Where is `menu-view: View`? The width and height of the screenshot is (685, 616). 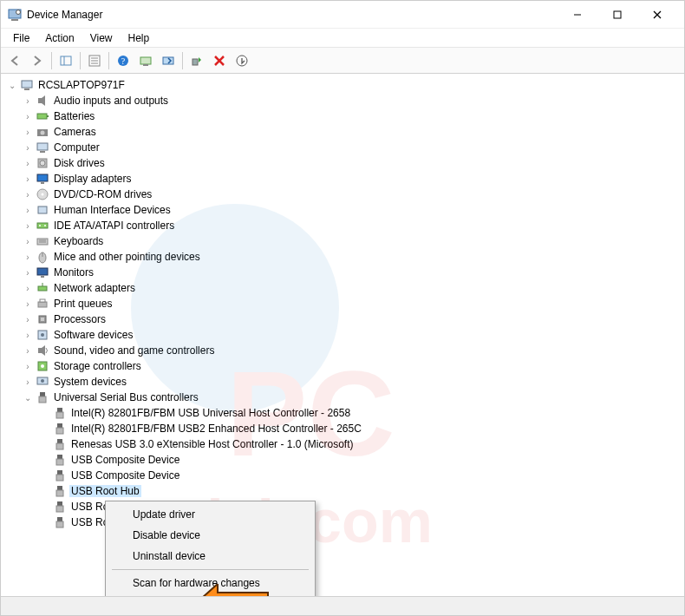 menu-view: View is located at coordinates (101, 38).